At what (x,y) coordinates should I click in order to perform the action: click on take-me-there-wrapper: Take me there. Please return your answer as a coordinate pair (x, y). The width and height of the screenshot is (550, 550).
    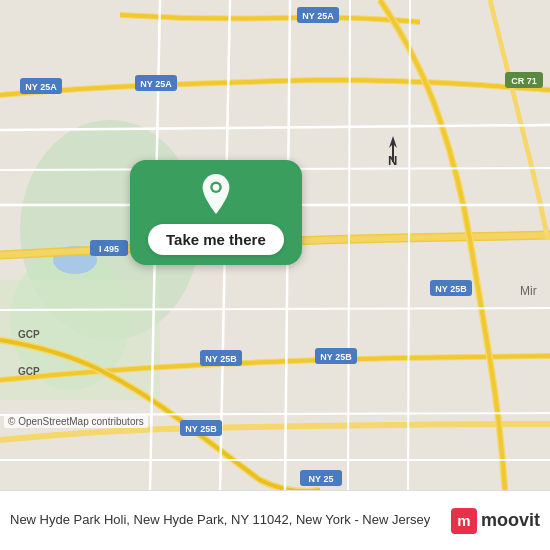
    Looking at the image, I should click on (216, 212).